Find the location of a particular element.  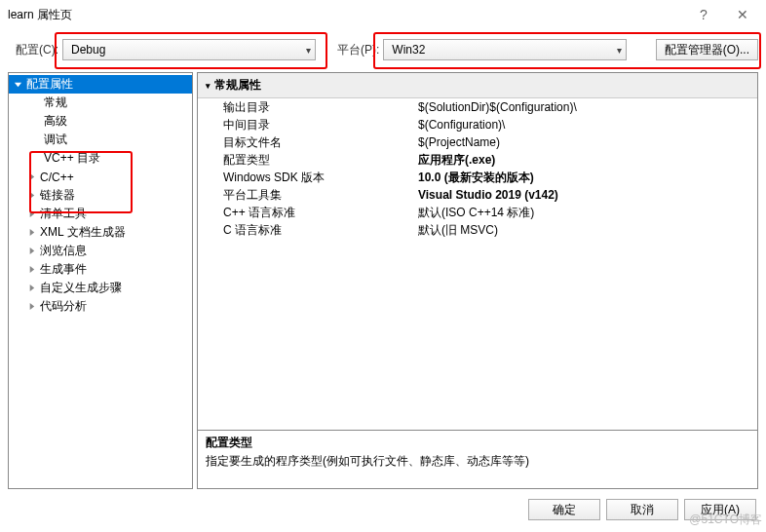

prop-value: Visual Studio 2019 (v142) is located at coordinates (588, 195).